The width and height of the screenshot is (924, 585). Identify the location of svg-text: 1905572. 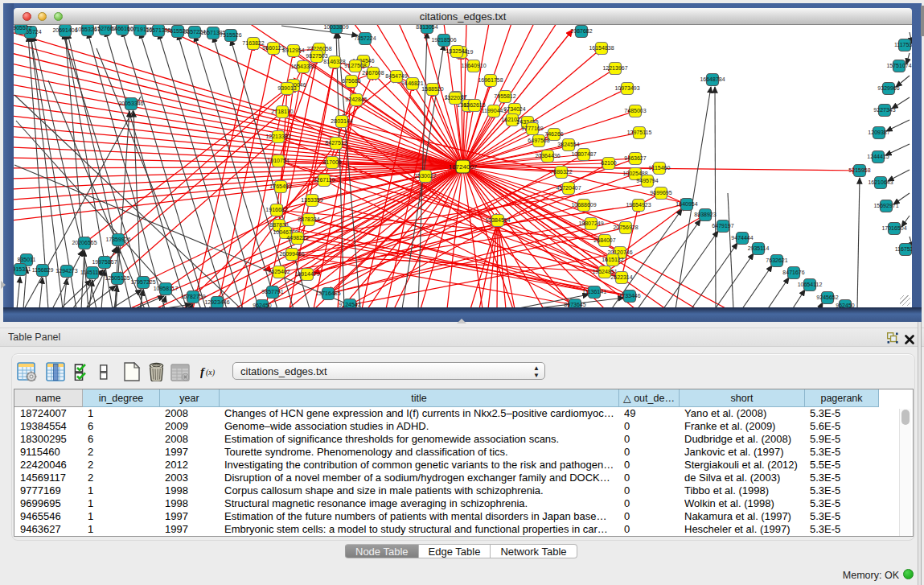
(23, 27).